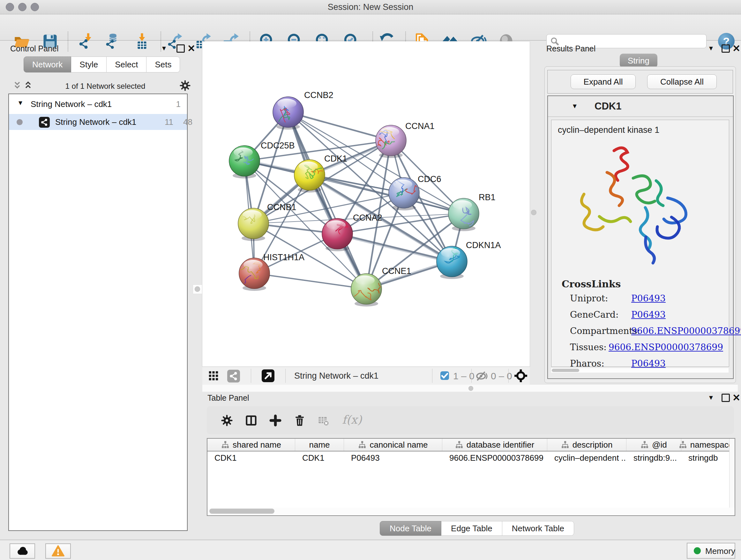 This screenshot has width=741, height=560. I want to click on memory-button: Memory, so click(711, 551).